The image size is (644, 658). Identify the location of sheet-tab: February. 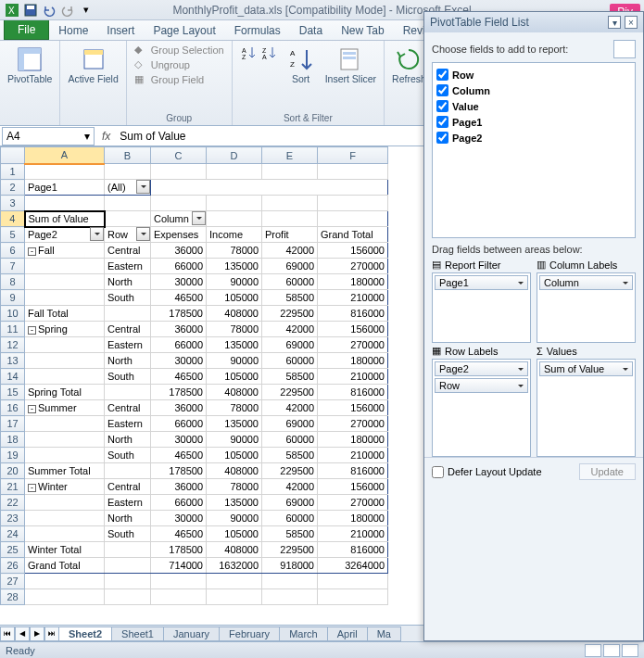
(249, 634).